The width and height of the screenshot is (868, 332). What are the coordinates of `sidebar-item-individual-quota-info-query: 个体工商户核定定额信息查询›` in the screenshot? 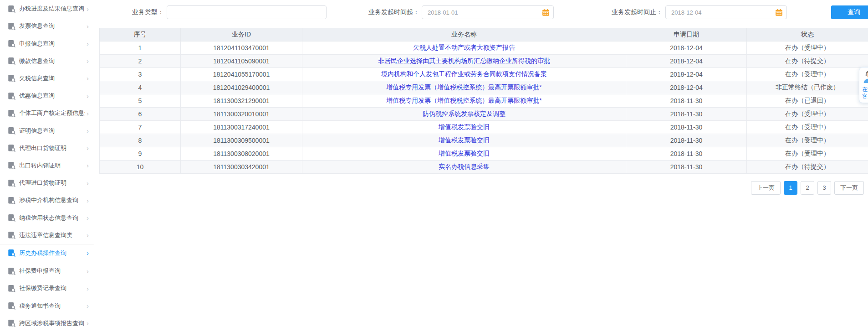 It's located at (47, 113).